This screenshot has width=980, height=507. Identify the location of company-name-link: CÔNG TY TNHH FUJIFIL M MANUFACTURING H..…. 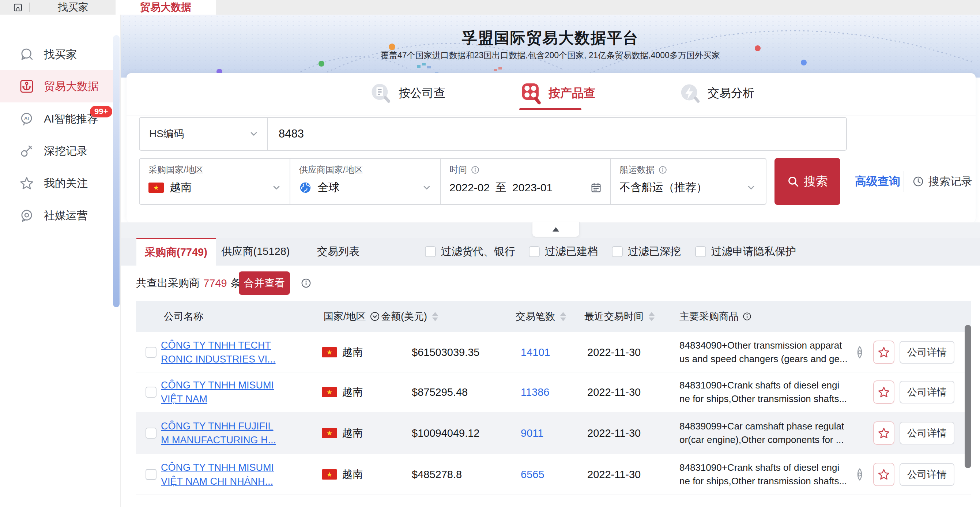
(225, 433).